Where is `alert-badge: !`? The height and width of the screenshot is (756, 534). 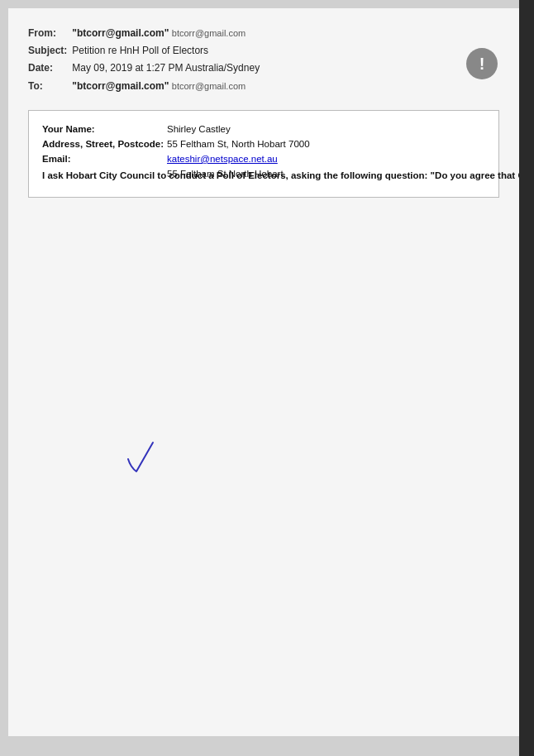
alert-badge: ! is located at coordinates (482, 64).